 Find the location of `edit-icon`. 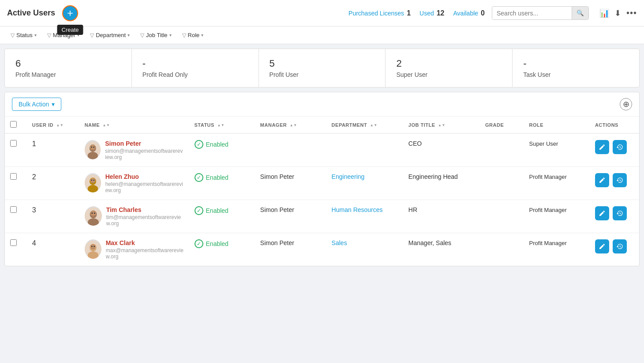

edit-icon is located at coordinates (602, 180).